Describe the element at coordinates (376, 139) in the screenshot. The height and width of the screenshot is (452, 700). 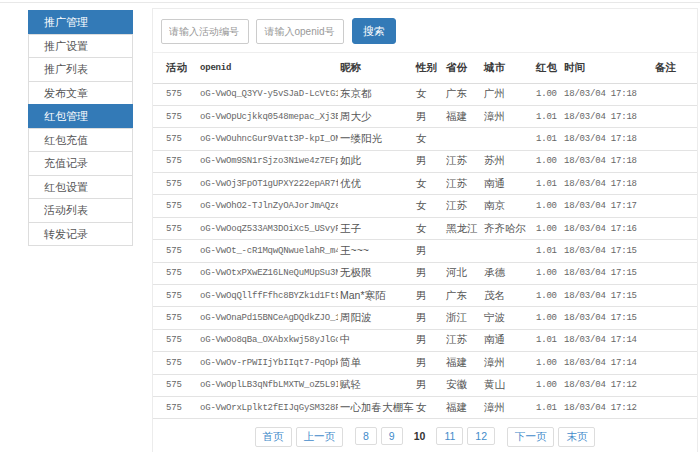
I see `cell-nickname: 一缕阳光` at that location.